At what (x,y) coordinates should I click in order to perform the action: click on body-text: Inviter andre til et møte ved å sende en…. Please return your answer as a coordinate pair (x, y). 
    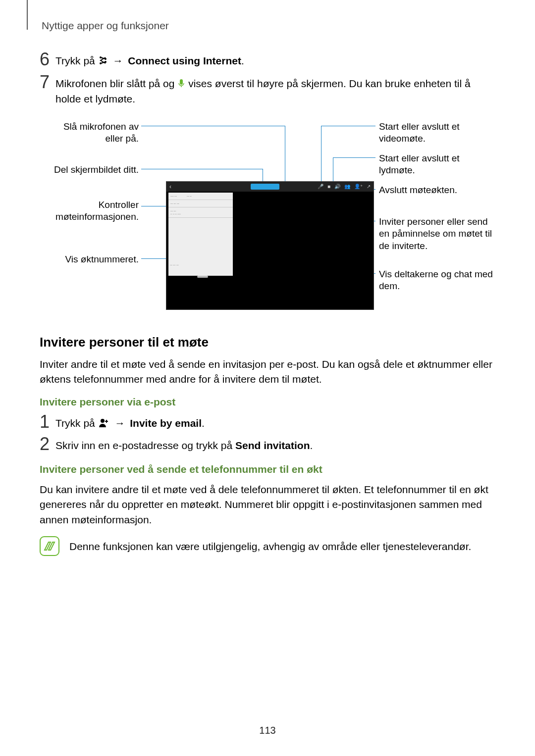
    Looking at the image, I should click on (268, 372).